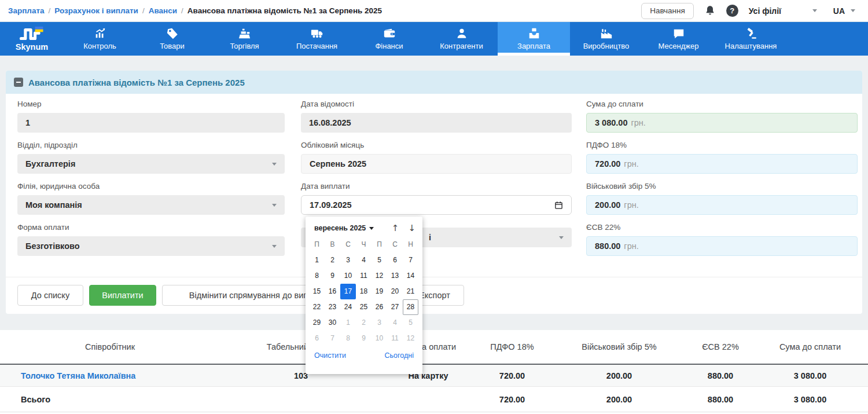  Describe the element at coordinates (364, 295) in the screenshot. I see `date-picker-popup: вересень 2025 ↑ ↓ ПВСЧПСН123456789101112…` at that location.